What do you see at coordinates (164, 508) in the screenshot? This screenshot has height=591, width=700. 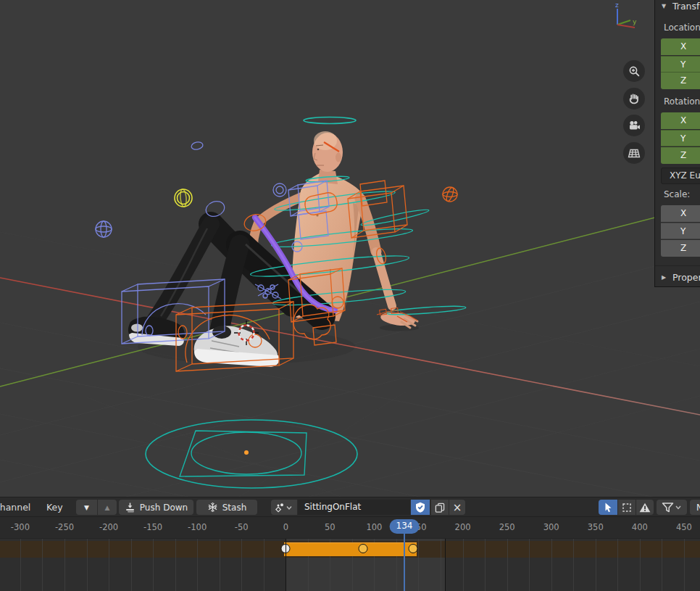 I see `push-down-label: Push Down` at bounding box center [164, 508].